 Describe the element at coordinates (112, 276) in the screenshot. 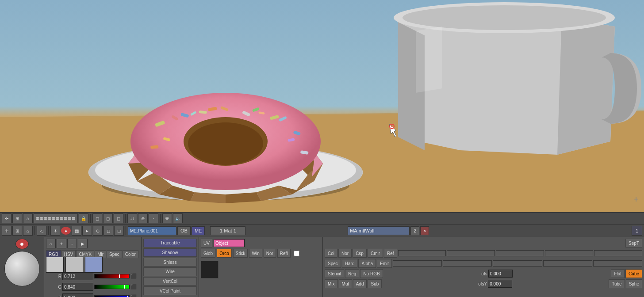

I see `r-slider` at that location.